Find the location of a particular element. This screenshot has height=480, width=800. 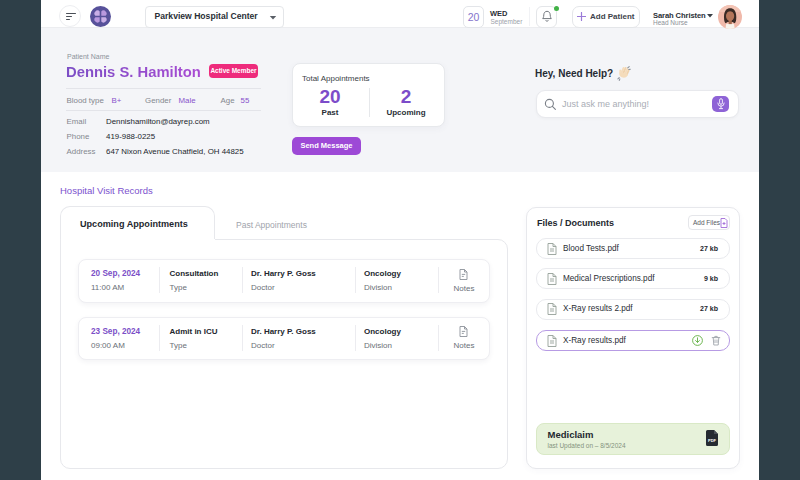

svg-text: PDF is located at coordinates (712, 440).